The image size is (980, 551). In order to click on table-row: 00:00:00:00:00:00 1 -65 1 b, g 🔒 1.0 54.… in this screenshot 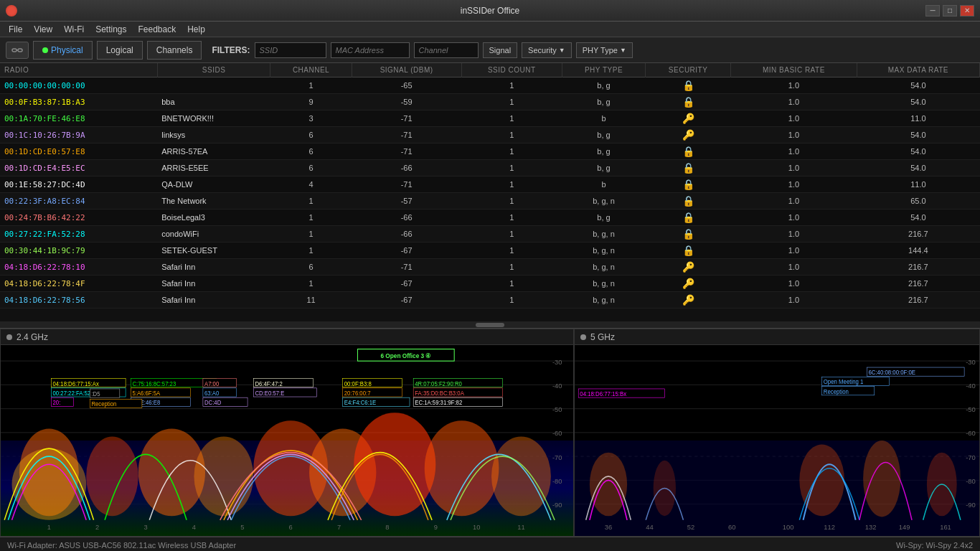, I will do `click(490, 86)`.